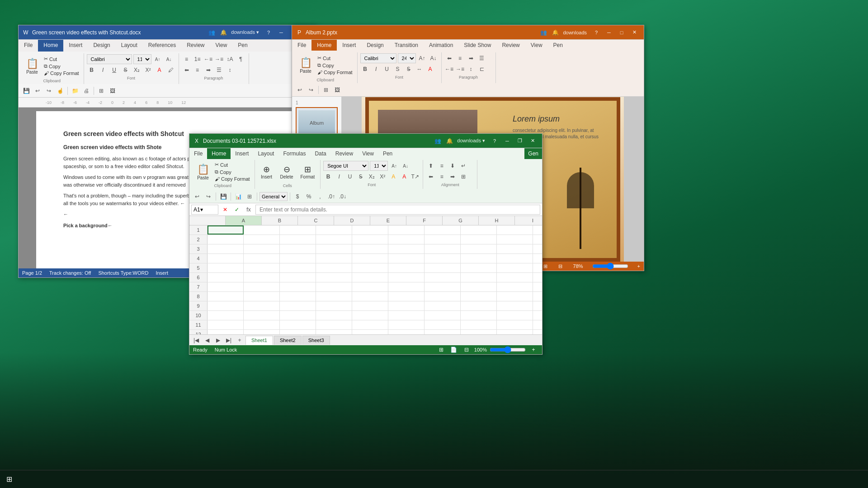 The image size is (868, 488). Describe the element at coordinates (463, 177) in the screenshot. I see `excel-merge-btn: ⊞` at that location.